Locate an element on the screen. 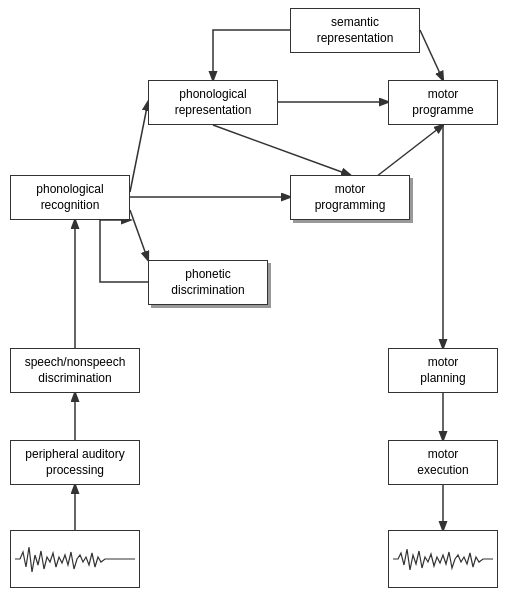 This screenshot has height=600, width=523. peripheral-auditory-node: peripheral auditory processing is located at coordinates (75, 462).